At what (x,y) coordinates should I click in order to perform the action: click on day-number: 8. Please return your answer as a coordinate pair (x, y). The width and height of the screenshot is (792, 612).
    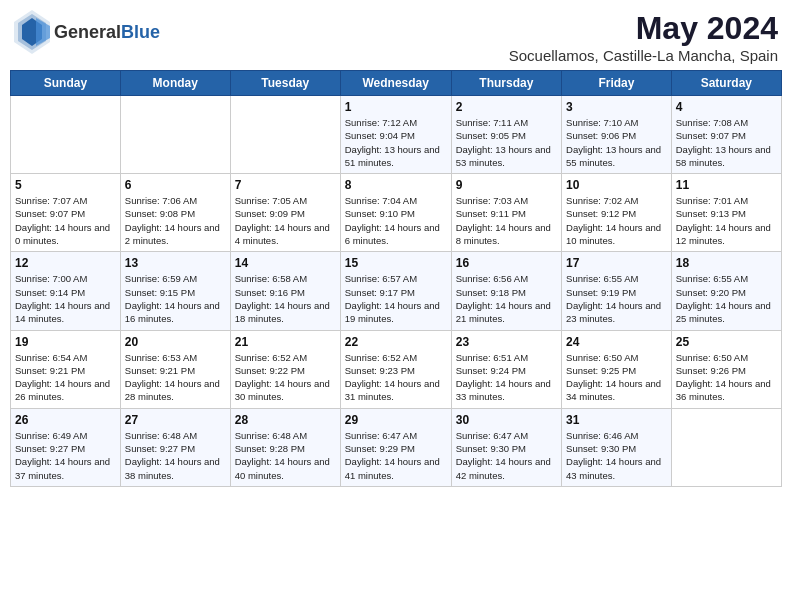
    Looking at the image, I should click on (396, 185).